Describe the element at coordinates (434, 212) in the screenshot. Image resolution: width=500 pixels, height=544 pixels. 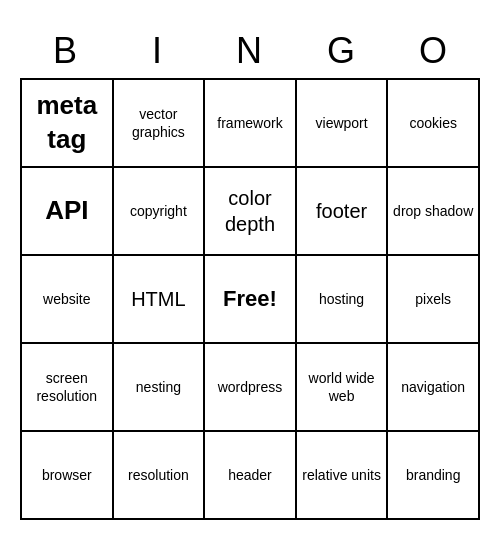
I see `bingo-cell: drop shadow` at that location.